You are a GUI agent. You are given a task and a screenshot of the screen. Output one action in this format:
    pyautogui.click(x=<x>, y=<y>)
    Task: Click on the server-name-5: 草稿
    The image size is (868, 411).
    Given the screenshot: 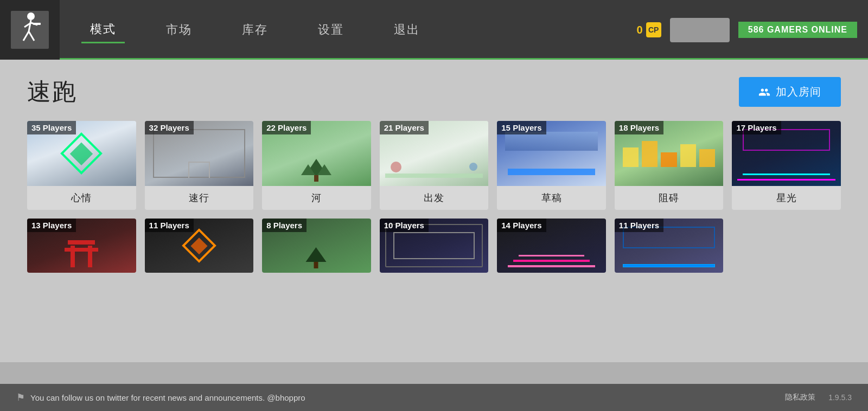 What is the action you would take?
    pyautogui.click(x=551, y=198)
    